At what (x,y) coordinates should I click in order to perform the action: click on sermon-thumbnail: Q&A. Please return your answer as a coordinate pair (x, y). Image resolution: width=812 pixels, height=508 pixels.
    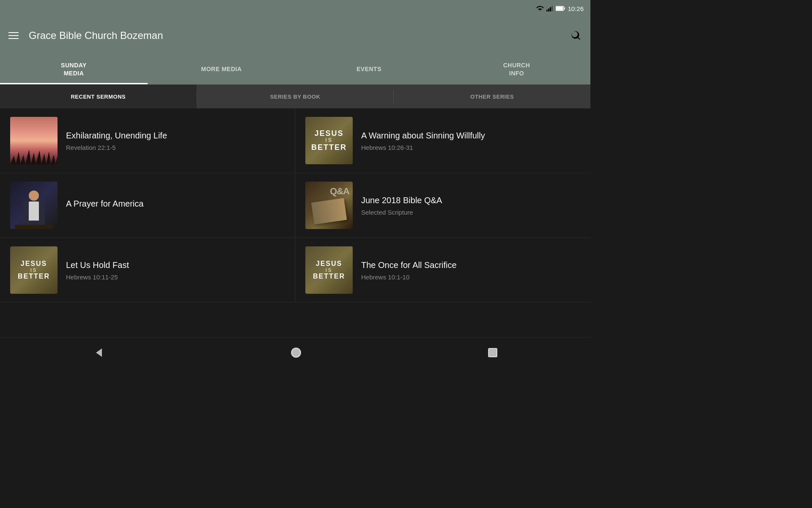
    Looking at the image, I should click on (329, 205).